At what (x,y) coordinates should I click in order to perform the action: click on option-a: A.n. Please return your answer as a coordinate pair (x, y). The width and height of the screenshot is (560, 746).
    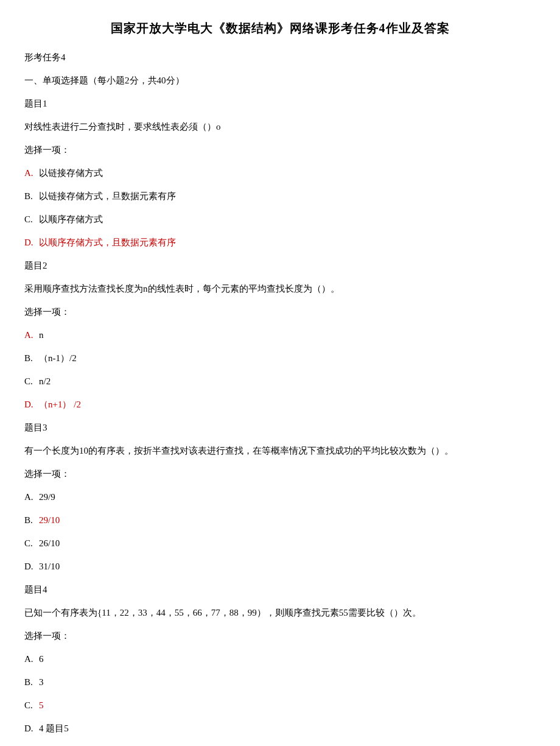
    Looking at the image, I should click on (280, 335).